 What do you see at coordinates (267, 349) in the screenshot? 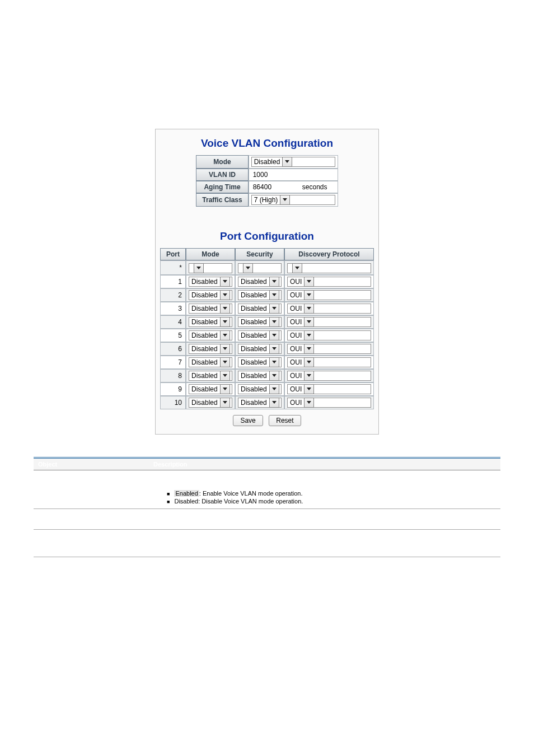
I see `table-row: 6DisabledDisabledOUI` at bounding box center [267, 349].